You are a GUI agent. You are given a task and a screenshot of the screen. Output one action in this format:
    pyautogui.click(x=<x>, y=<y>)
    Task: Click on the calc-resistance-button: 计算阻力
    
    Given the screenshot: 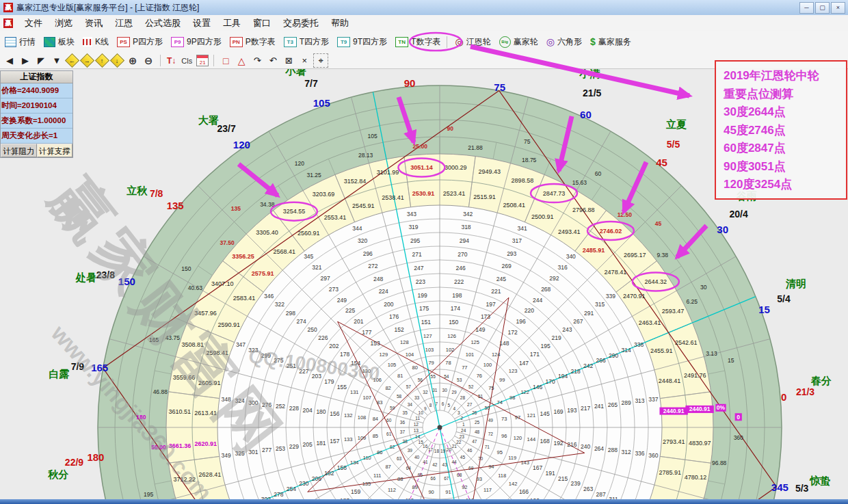 What is the action you would take?
    pyautogui.click(x=19, y=150)
    